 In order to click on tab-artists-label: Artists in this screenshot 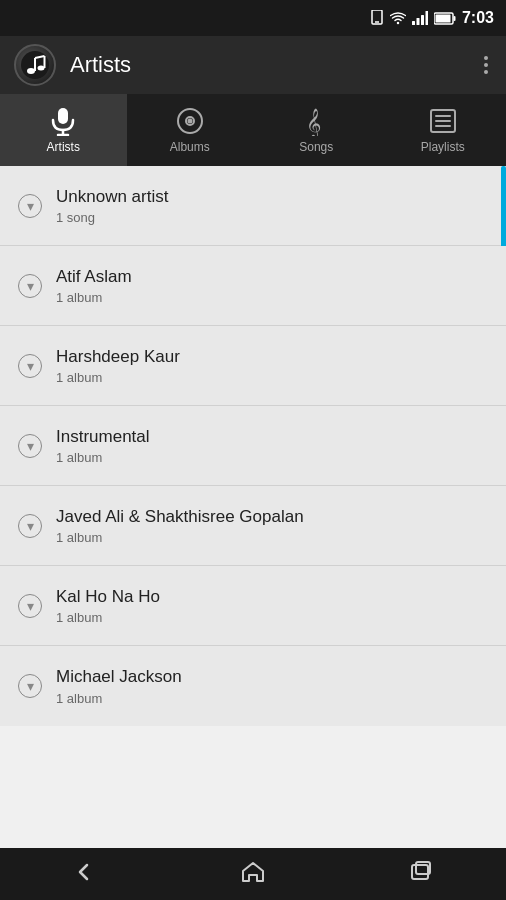, I will do `click(64, 147)`.